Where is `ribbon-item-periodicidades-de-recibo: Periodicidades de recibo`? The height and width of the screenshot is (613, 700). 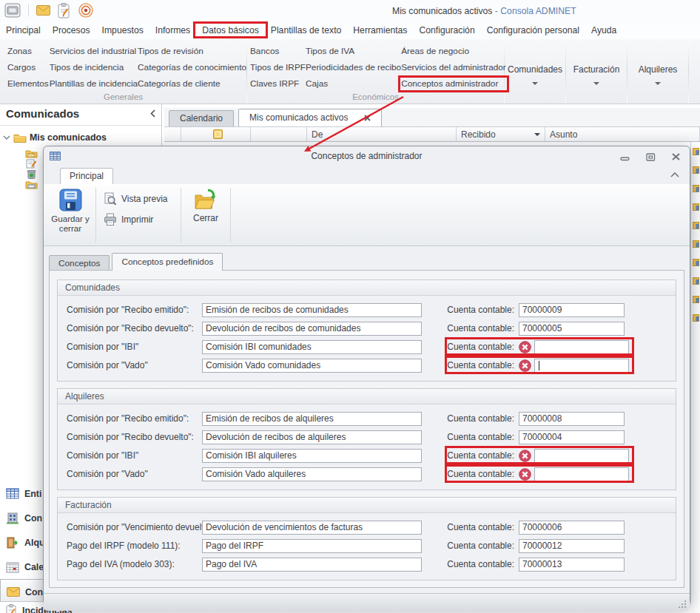
ribbon-item-periodicidades-de-recibo: Periodicidades de recibo is located at coordinates (354, 68).